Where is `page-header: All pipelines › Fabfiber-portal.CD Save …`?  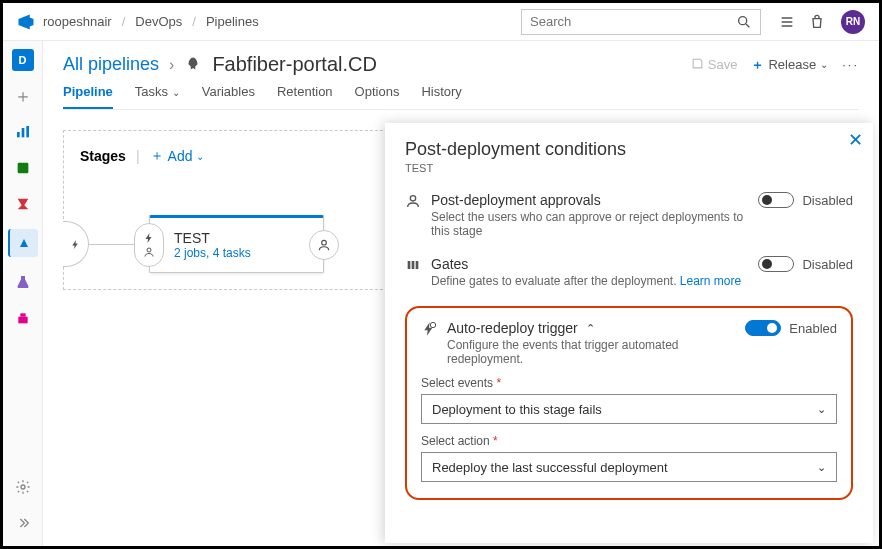
page-header: All pipelines › Fabfiber-portal.CD Save … is located at coordinates (461, 64).